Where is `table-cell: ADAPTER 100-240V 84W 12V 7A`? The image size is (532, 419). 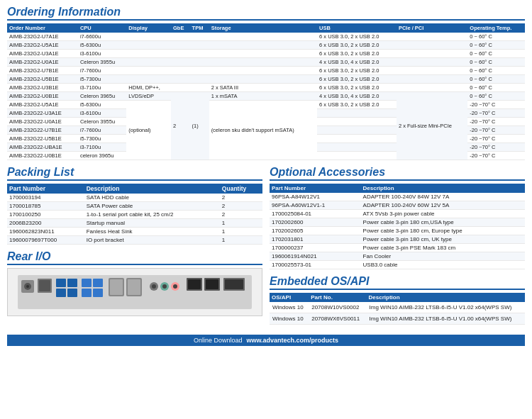 table-cell: ADAPTER 100-240V 84W 12V 7A is located at coordinates (443, 197).